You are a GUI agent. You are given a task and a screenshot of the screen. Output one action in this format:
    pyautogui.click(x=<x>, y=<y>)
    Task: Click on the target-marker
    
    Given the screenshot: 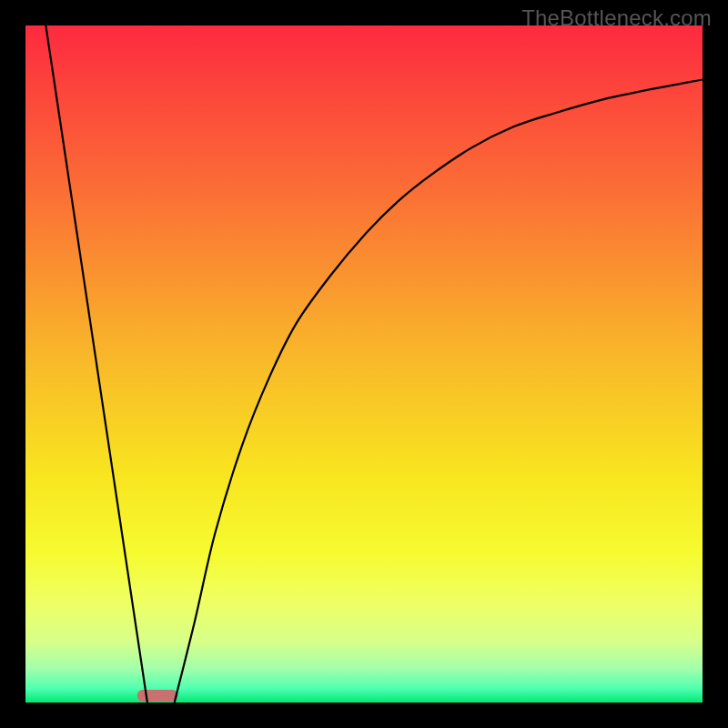 What is the action you would take?
    pyautogui.click(x=158, y=695)
    